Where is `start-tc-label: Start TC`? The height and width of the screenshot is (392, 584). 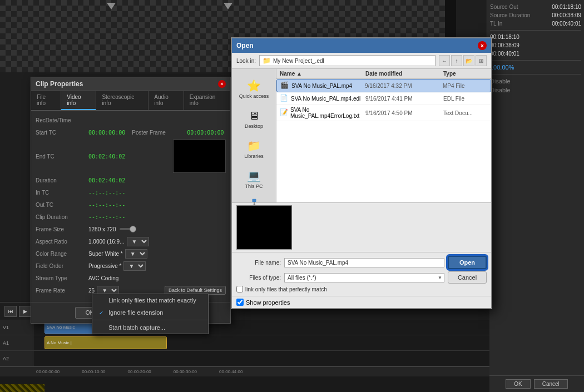
start-tc-label: Start TC is located at coordinates (62, 132).